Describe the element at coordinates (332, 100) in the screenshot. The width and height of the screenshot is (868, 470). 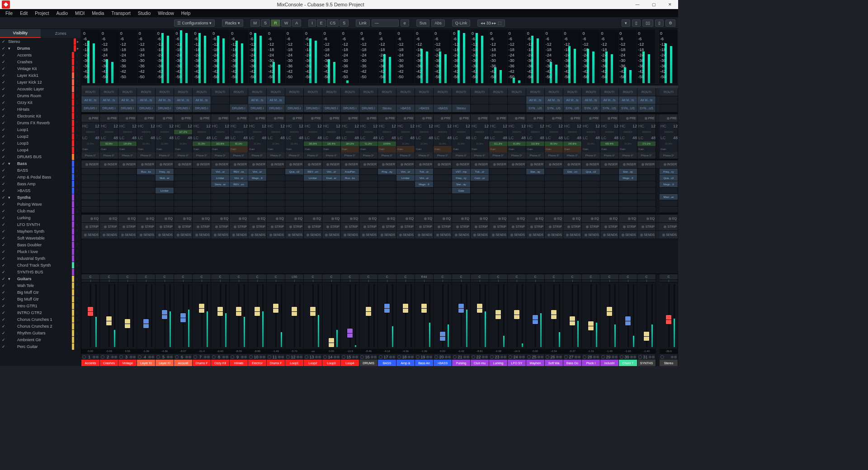
I see `input-routing` at that location.